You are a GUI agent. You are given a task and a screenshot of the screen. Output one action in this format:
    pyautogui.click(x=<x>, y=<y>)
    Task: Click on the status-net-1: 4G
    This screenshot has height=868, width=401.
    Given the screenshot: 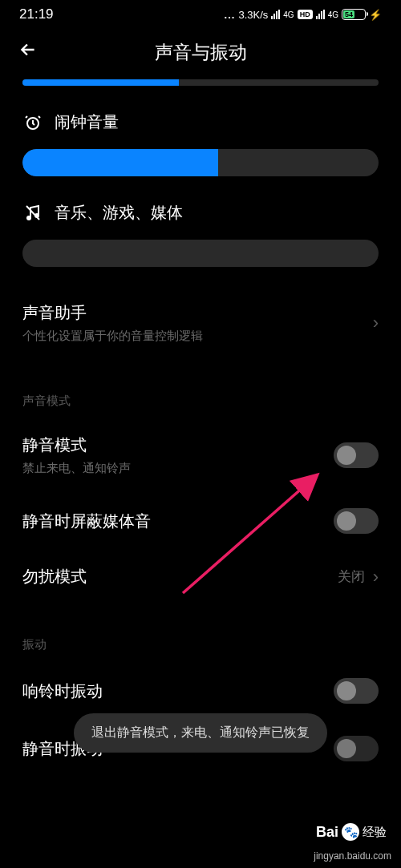 What is the action you would take?
    pyautogui.click(x=289, y=14)
    